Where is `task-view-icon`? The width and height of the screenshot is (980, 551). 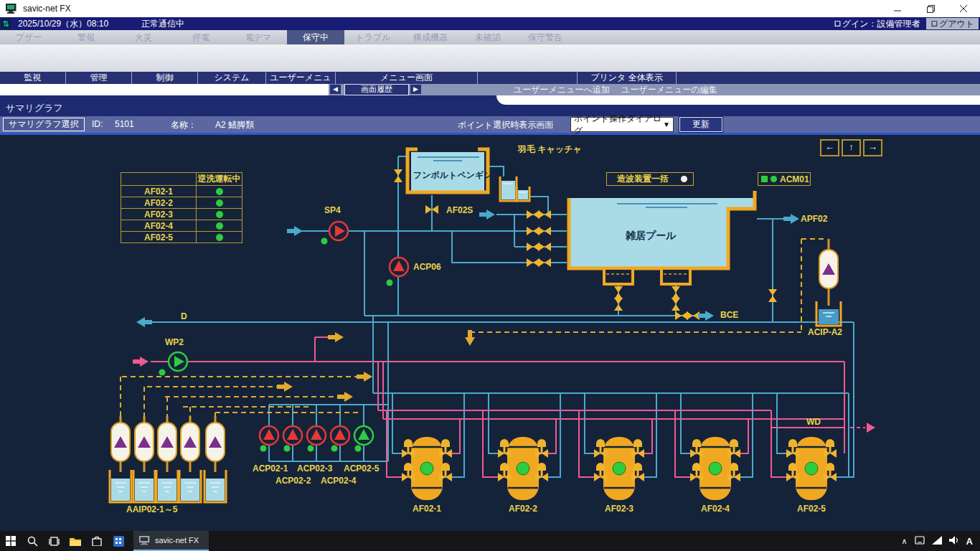 task-view-icon is located at coordinates (55, 541).